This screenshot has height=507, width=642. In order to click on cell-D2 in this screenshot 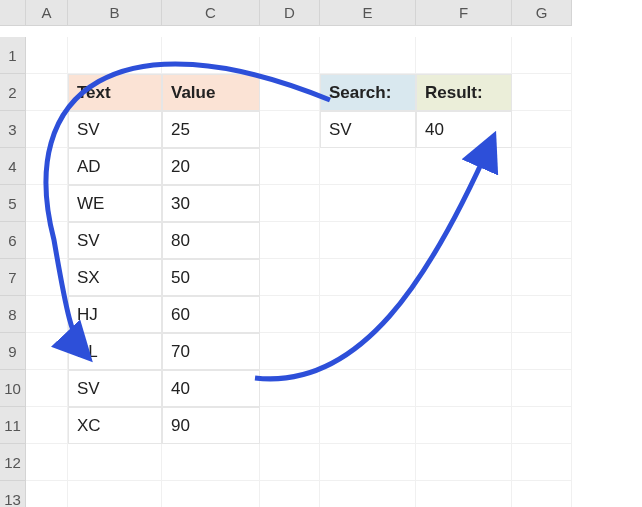, I will do `click(290, 92)`.